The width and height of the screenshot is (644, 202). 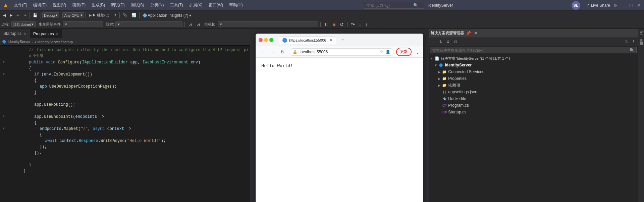 I want to click on se-appsettings: ▶ { } appsettings.json, so click(x=533, y=92).